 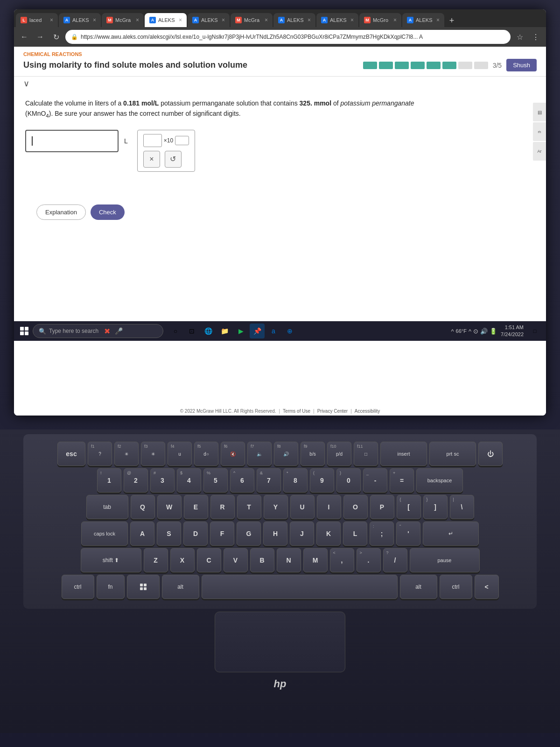 What do you see at coordinates (462, 507) in the screenshot?
I see `key-backslash: |\` at bounding box center [462, 507].